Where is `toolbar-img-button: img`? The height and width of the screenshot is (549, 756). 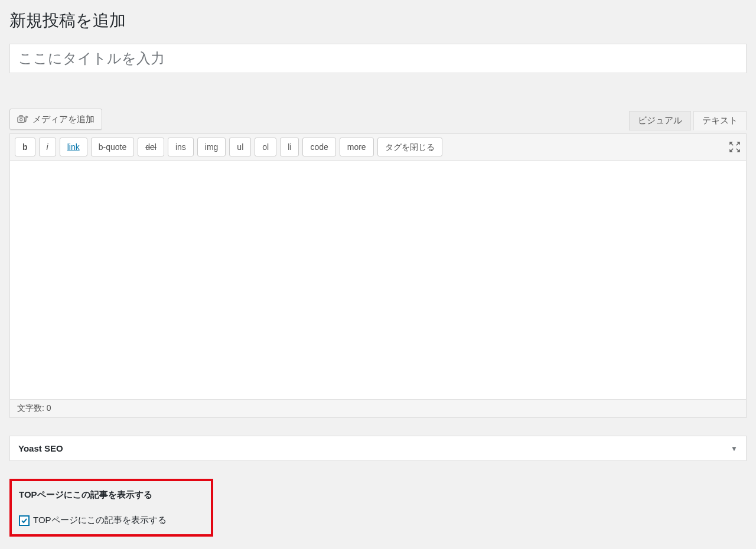 toolbar-img-button: img is located at coordinates (211, 147).